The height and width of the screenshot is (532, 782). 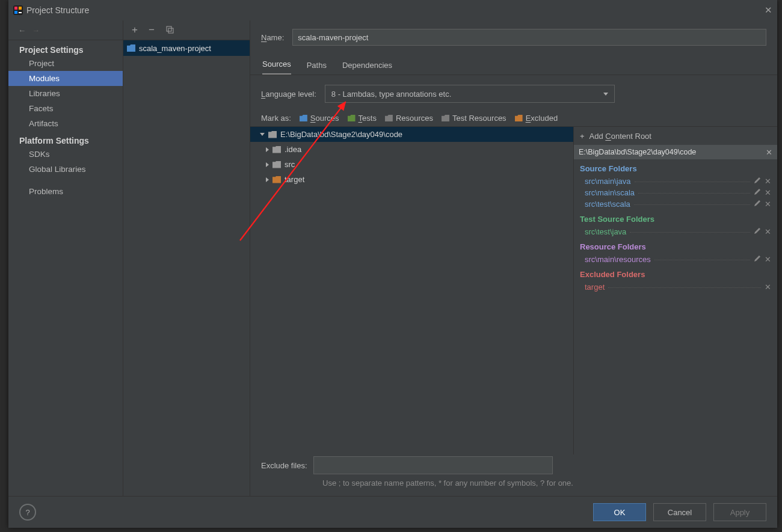 I want to click on mark-resources: Resources, so click(x=409, y=118).